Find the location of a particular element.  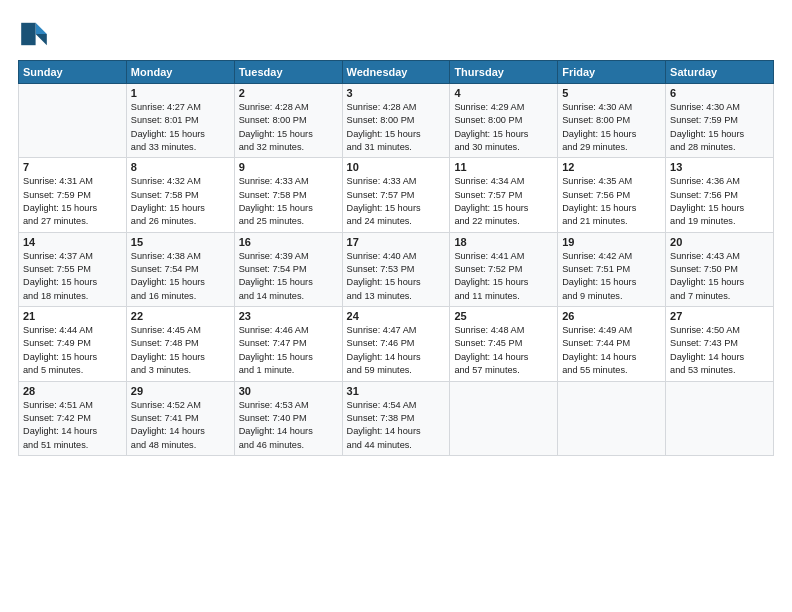

day-number: 2 is located at coordinates (288, 93).